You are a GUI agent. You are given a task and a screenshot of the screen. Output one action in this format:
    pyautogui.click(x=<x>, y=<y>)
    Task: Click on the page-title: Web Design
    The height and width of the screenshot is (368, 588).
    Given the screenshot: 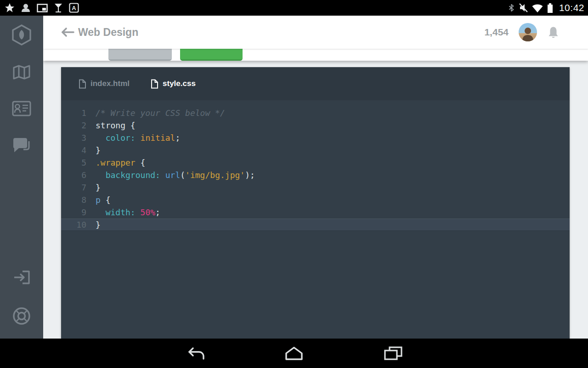 What is the action you would take?
    pyautogui.click(x=108, y=32)
    